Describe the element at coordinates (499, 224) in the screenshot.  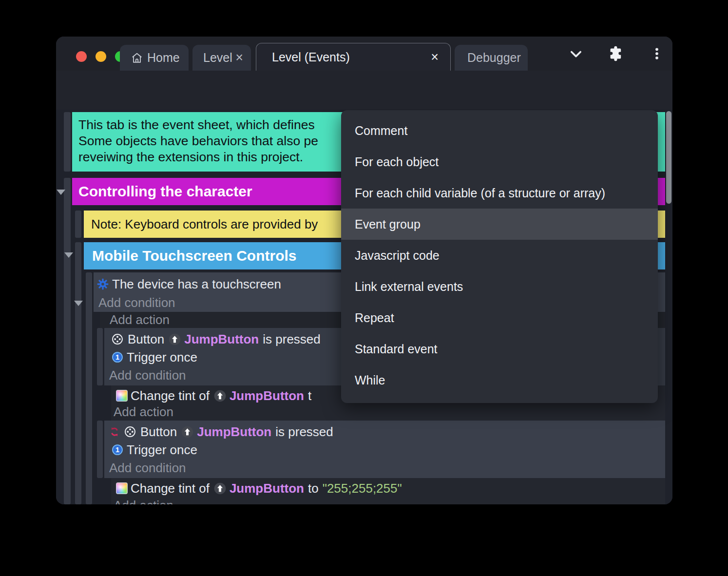
I see `menu-item-event-group: Event group` at that location.